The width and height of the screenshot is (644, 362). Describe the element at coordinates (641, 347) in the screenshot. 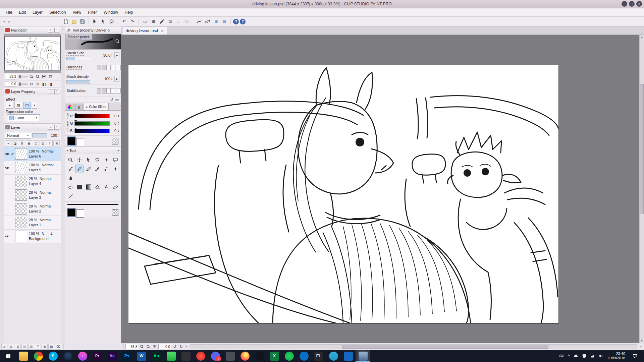

I see `scroll-right-arrow: ▸` at that location.